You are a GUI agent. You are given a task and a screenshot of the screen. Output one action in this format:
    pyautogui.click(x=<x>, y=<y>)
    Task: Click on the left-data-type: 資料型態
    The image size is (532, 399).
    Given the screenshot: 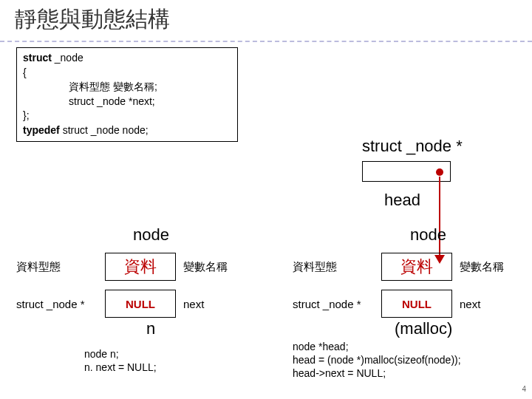 What is the action you would take?
    pyautogui.click(x=61, y=267)
    